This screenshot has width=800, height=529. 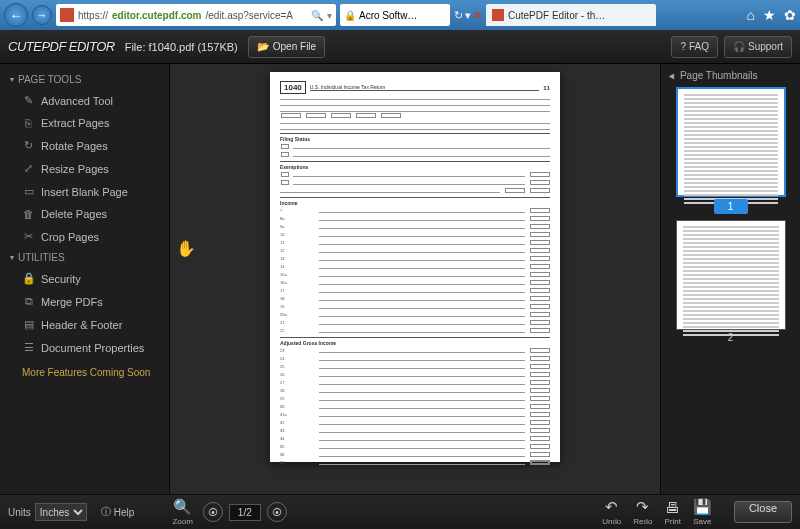 I want to click on bottom-toolbar: Units Inches ⓘ Help 🔍 Zoom ⦿ 1/2 ⦿ ↶Undo…, so click(x=400, y=512).